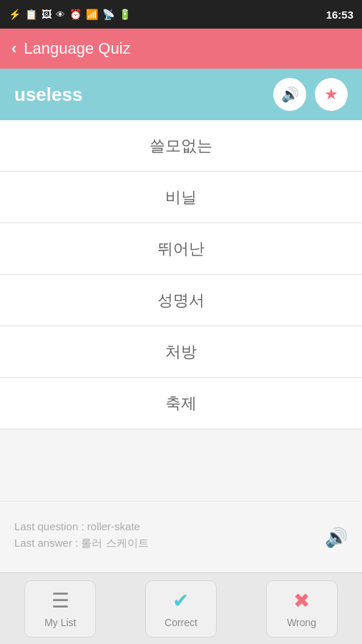 This screenshot has height=644, width=362. I want to click on wrong-button: ✖ Wrong, so click(302, 609).